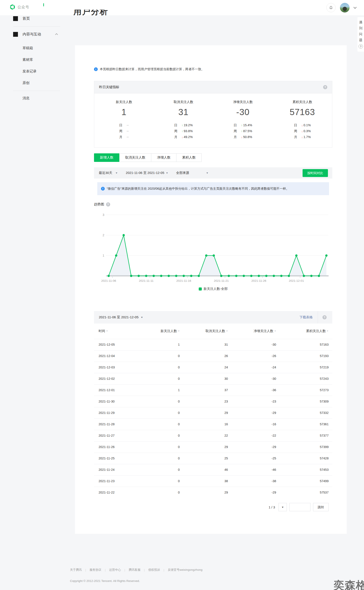 Image resolution: width=364 pixels, height=590 pixels. Describe the element at coordinates (213, 458) in the screenshot. I see `table-row: 2021-11-25025-2557428` at that location.